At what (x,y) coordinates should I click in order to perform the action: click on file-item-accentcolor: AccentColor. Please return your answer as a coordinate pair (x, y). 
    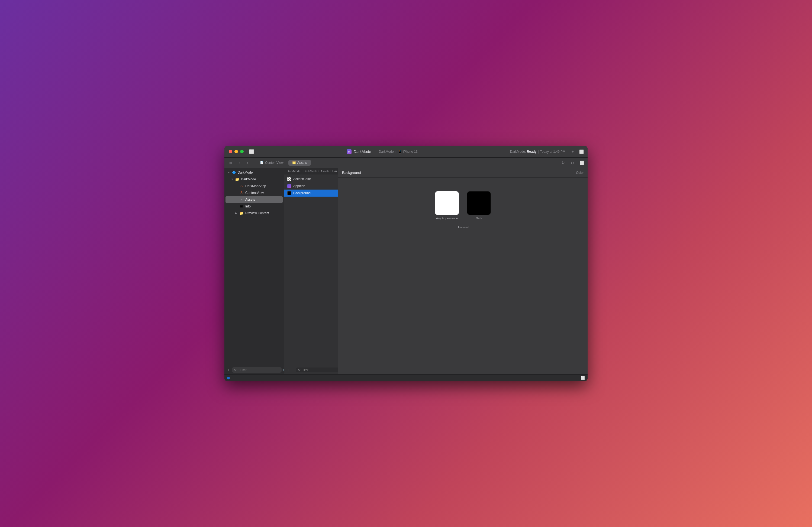
    Looking at the image, I should click on (311, 179).